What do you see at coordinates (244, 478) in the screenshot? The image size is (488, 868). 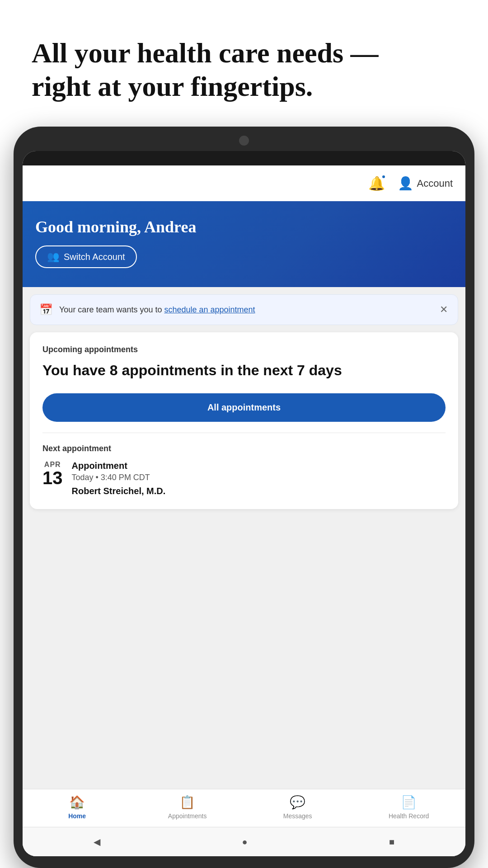 I see `next-appointment-row: APR 13 Appointment Today • 3:40 PM CDT R…` at bounding box center [244, 478].